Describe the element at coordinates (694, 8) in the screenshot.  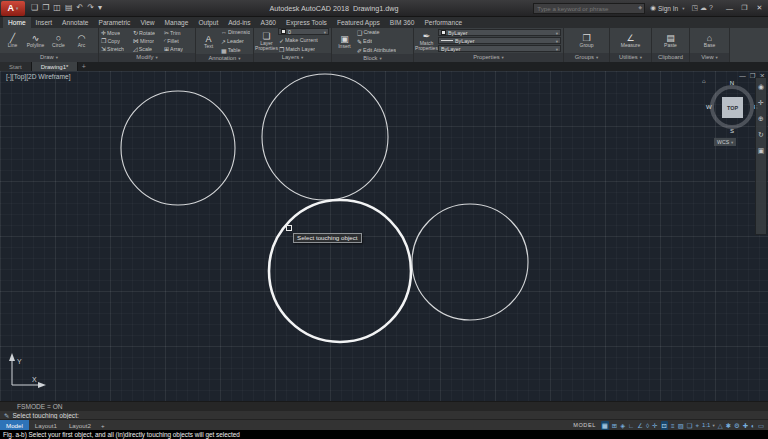
I see `app-store-icon: ◳` at that location.